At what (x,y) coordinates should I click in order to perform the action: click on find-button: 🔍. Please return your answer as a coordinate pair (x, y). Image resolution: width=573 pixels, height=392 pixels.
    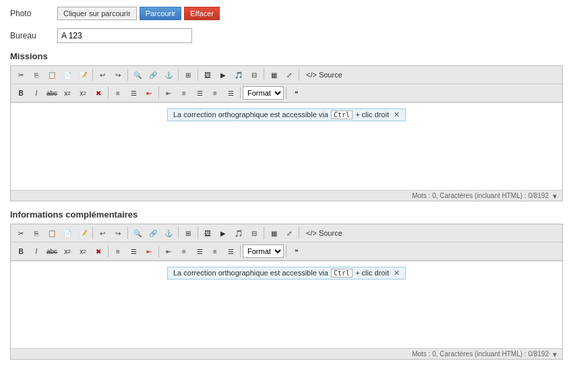
    Looking at the image, I should click on (138, 75).